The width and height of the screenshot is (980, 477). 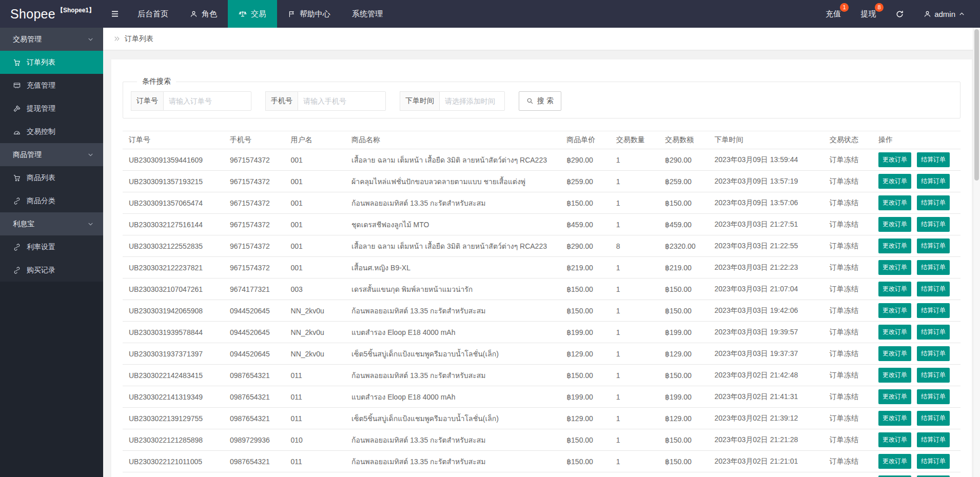 What do you see at coordinates (542, 182) in the screenshot?
I see `table-row: UB2303091357193215 9671574372 001 ผ้าคลุ…` at bounding box center [542, 182].